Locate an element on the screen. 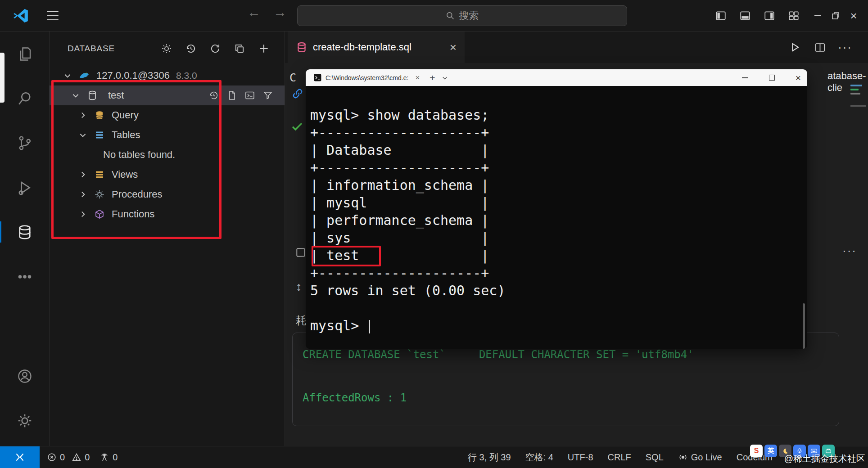  language-mode: SQL is located at coordinates (655, 457).